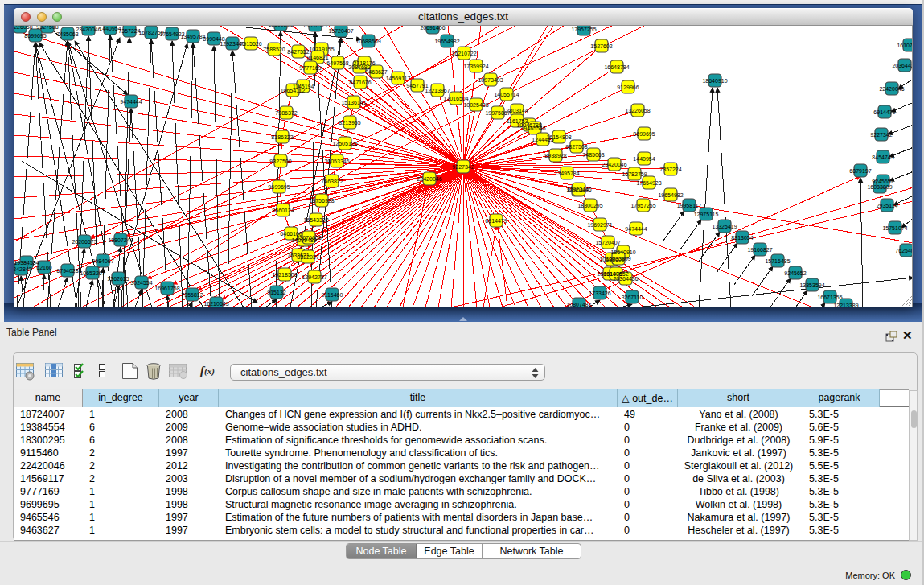  Describe the element at coordinates (648, 183) in the screenshot. I see `svg-text: 17654923` at that location.